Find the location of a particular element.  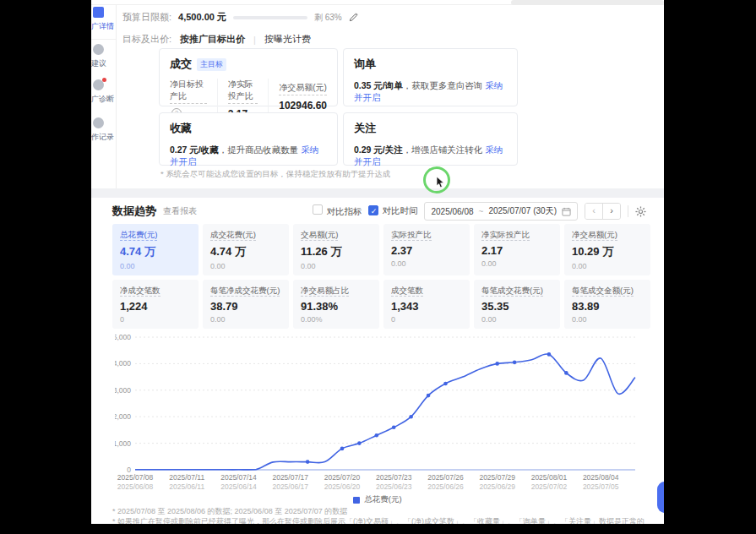

svg-text: 2025/06/17 is located at coordinates (291, 487).